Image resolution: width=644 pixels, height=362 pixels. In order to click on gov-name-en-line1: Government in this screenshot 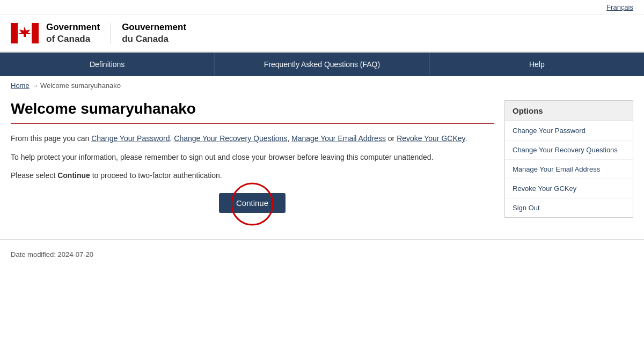, I will do `click(73, 27)`.